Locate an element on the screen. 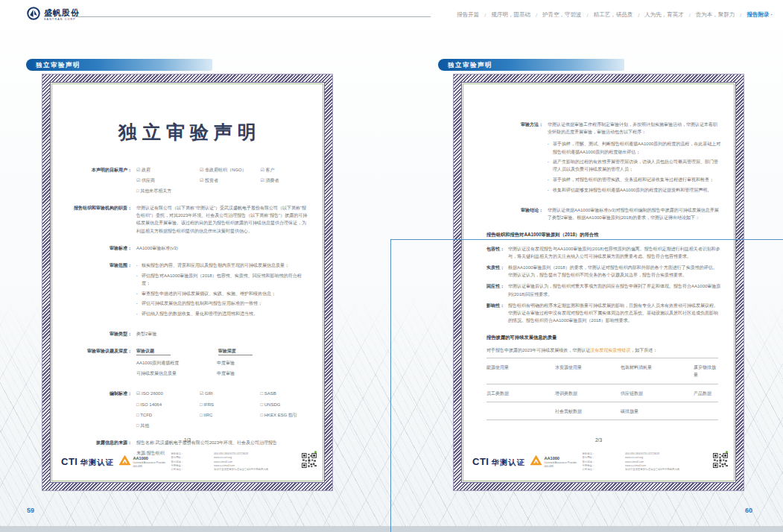 The height and width of the screenshot is (532, 783). nav-item: 责为本，聚群力 is located at coordinates (715, 15).